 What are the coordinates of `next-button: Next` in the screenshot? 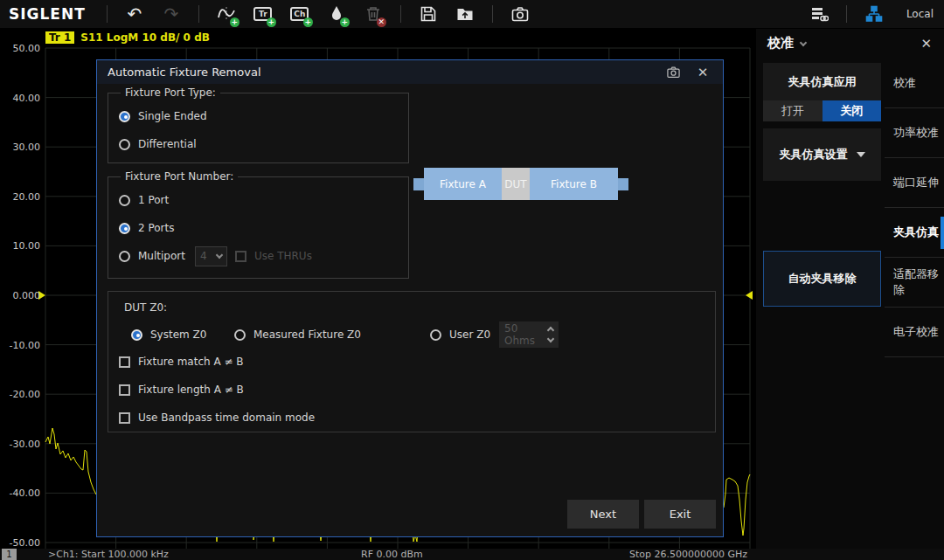 It's located at (603, 514).